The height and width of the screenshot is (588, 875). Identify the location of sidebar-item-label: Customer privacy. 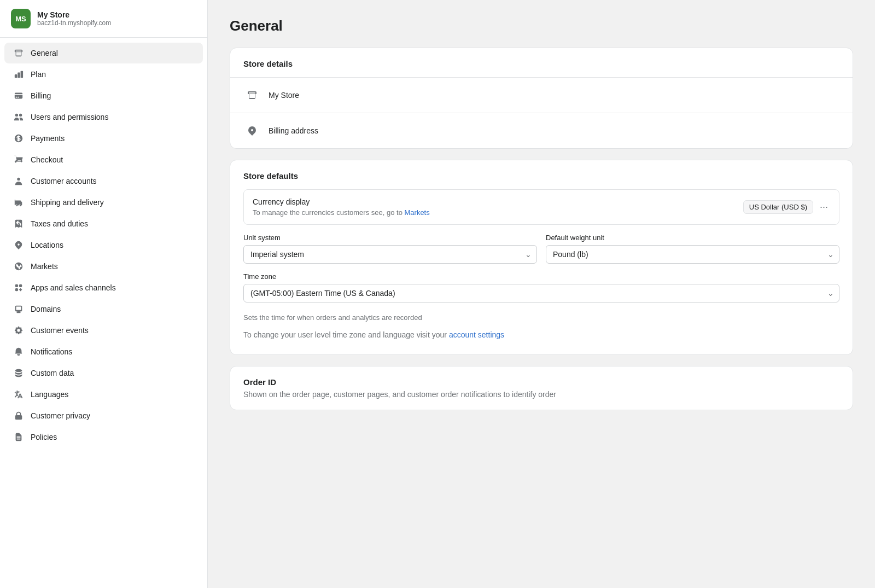
(60, 416).